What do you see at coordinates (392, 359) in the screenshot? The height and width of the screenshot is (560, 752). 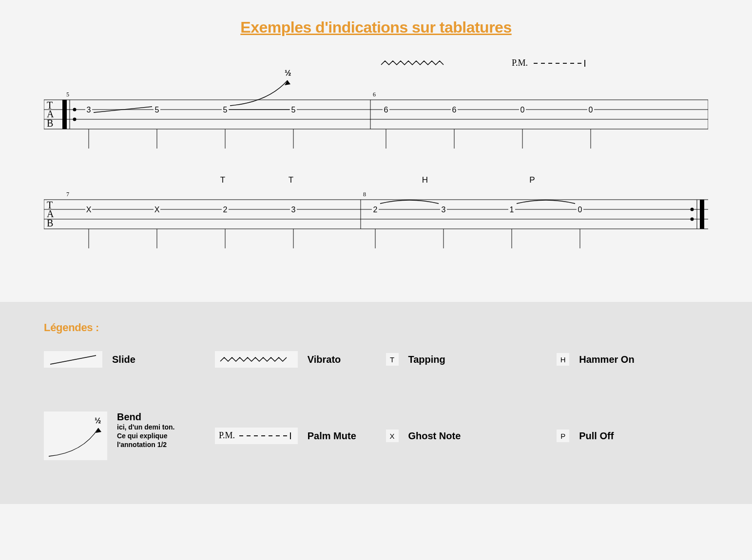 I see `tapping-badge: T` at bounding box center [392, 359].